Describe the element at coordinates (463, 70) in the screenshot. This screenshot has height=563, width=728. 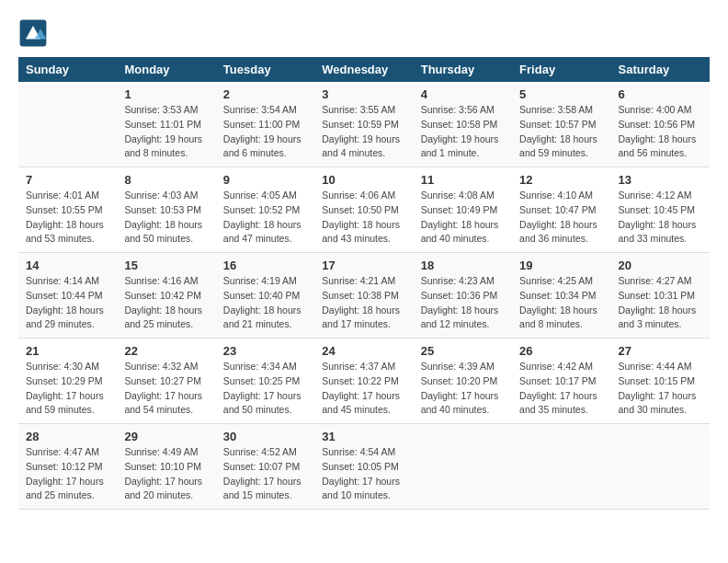
I see `column-header-thursday: Thursday` at that location.